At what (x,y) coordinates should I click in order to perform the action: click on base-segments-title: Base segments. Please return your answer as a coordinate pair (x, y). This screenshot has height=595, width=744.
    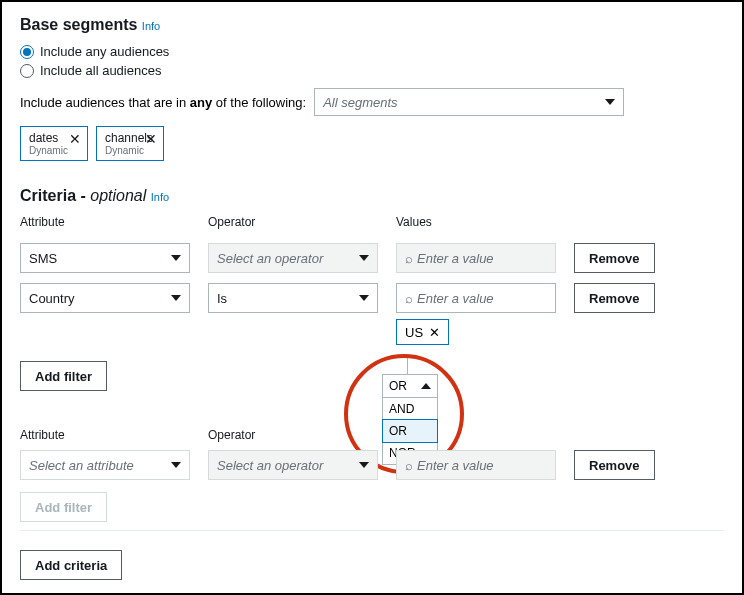
    Looking at the image, I should click on (78, 24).